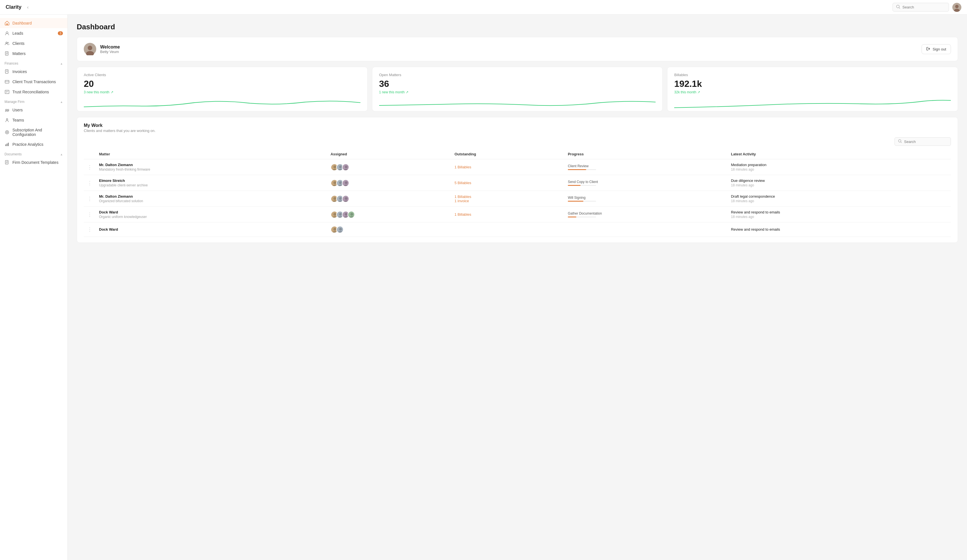 Image resolution: width=967 pixels, height=560 pixels. Describe the element at coordinates (34, 110) in the screenshot. I see `sidebar-item-users: Users` at that location.